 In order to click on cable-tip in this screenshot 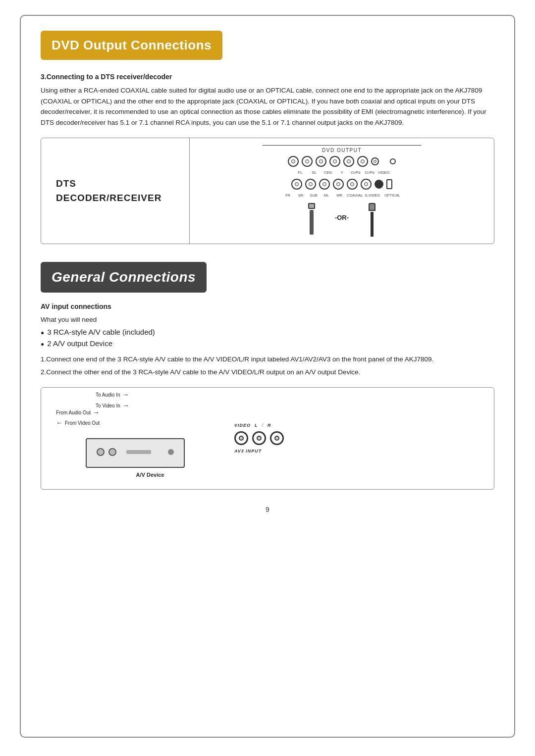, I will do `click(312, 206)`.